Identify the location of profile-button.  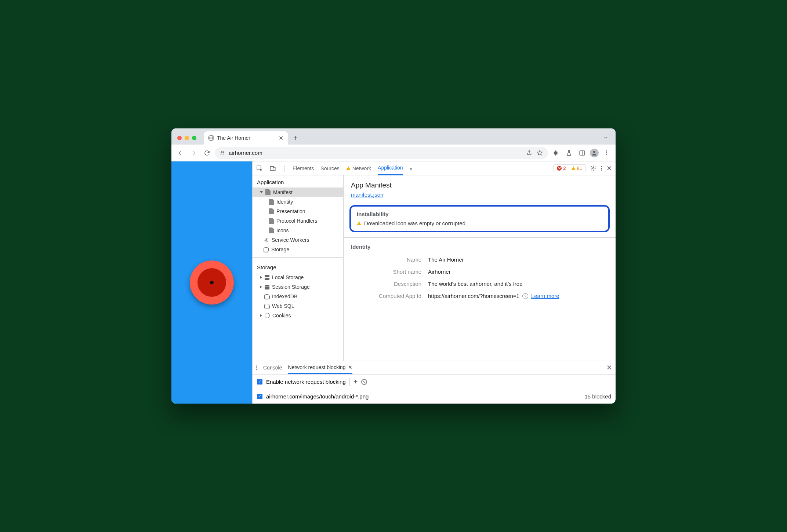
(594, 153).